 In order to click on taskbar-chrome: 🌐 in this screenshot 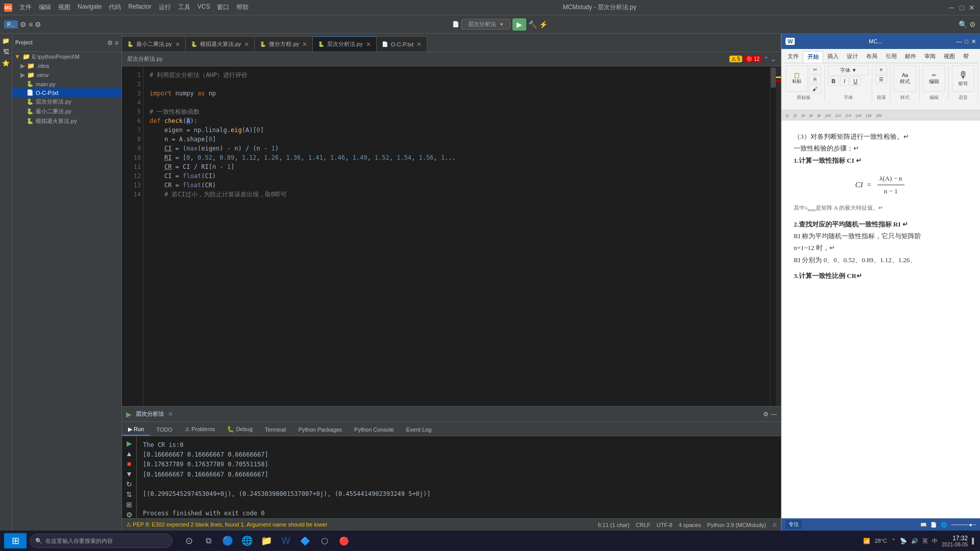, I will do `click(247, 541)`.